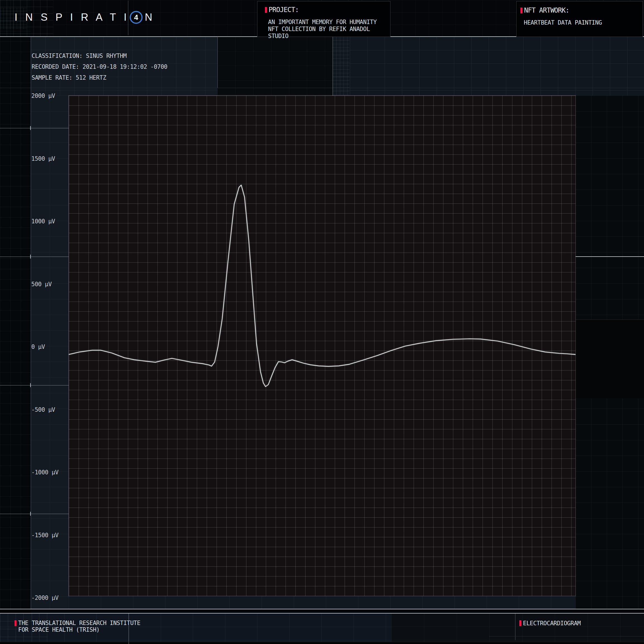  I want to click on y-axis-label: -2000 µV, so click(45, 598).